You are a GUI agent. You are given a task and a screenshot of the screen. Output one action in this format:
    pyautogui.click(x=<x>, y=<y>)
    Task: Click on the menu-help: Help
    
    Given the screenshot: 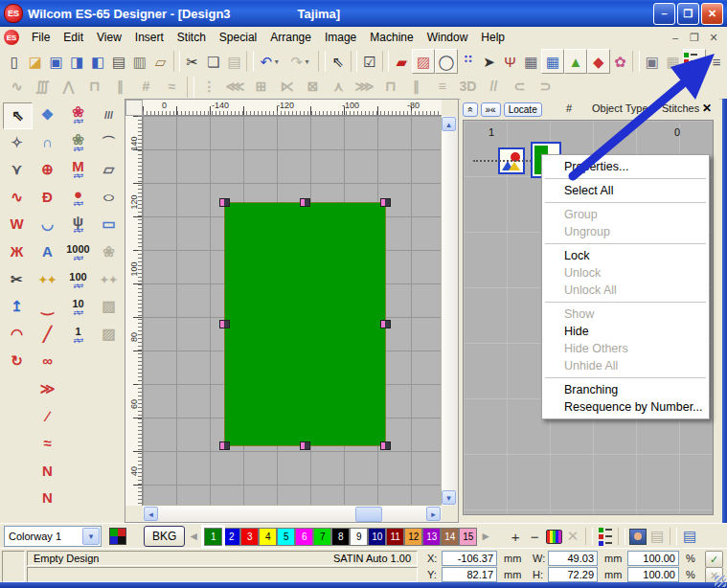 What is the action you would take?
    pyautogui.click(x=492, y=37)
    